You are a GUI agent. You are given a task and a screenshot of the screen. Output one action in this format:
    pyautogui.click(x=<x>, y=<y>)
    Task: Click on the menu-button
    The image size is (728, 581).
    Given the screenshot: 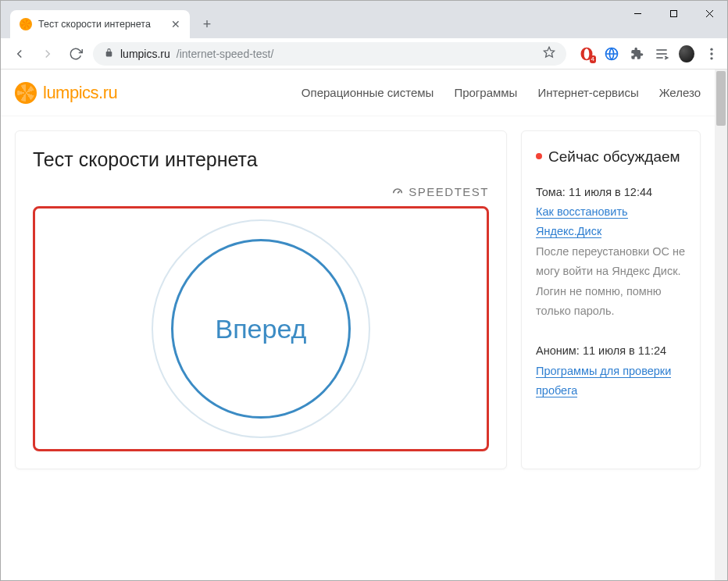 What is the action you would take?
    pyautogui.click(x=712, y=54)
    